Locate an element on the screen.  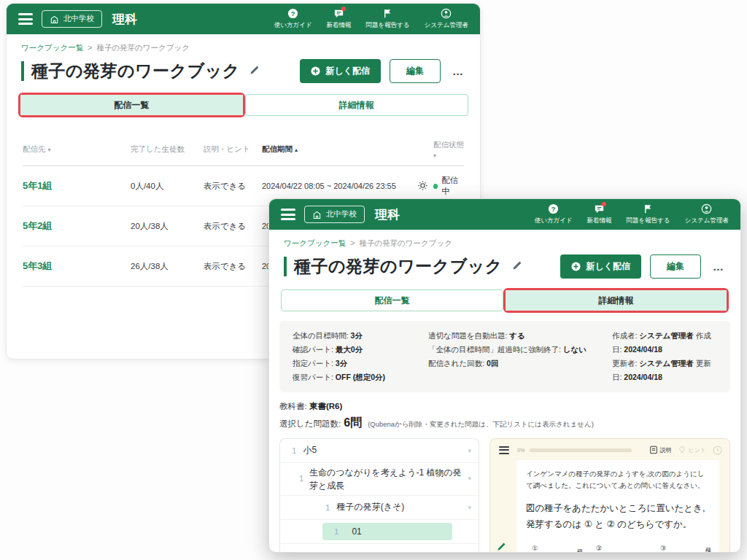
preview-menu-icon is located at coordinates (504, 451).